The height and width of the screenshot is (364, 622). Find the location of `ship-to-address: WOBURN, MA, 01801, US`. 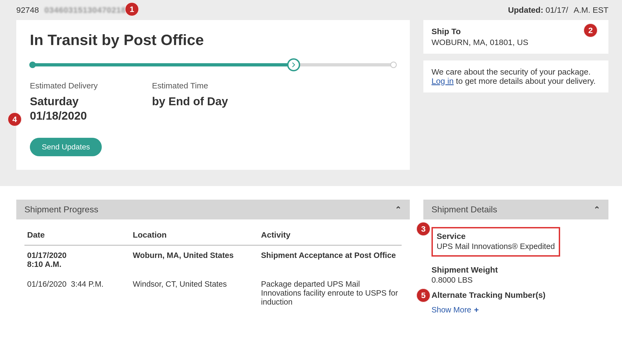

ship-to-address: WOBURN, MA, 01801, US is located at coordinates (516, 42).